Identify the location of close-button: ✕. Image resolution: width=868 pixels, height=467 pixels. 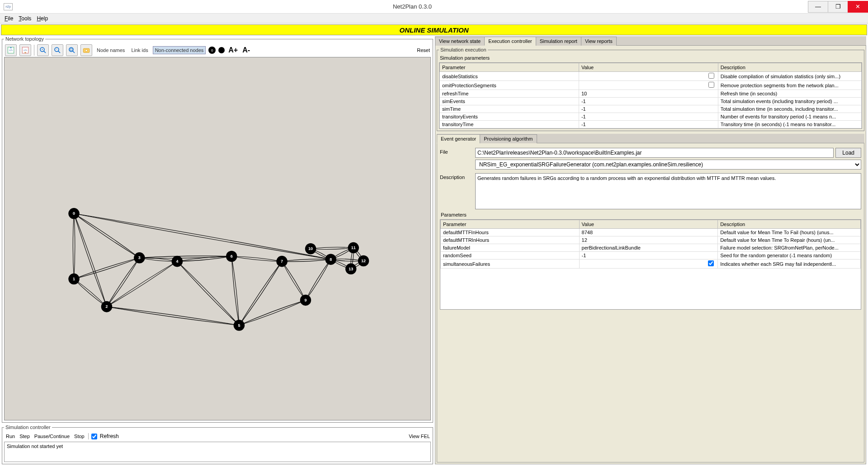
(858, 7).